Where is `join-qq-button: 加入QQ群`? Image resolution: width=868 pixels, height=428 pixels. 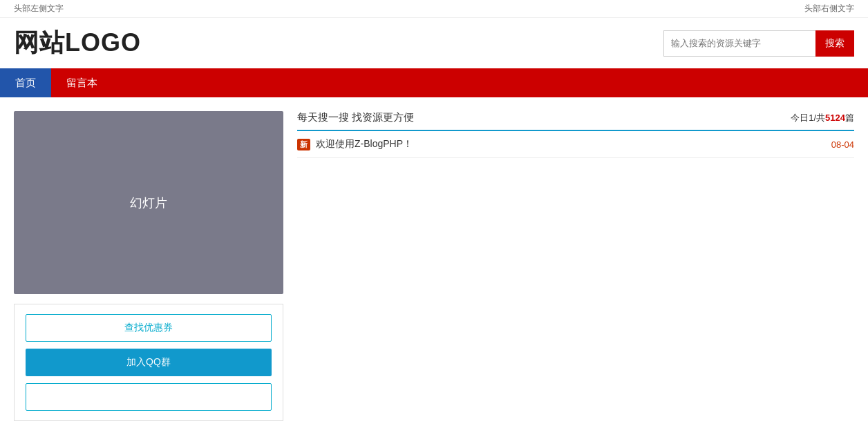 join-qq-button: 加入QQ群 is located at coordinates (149, 362).